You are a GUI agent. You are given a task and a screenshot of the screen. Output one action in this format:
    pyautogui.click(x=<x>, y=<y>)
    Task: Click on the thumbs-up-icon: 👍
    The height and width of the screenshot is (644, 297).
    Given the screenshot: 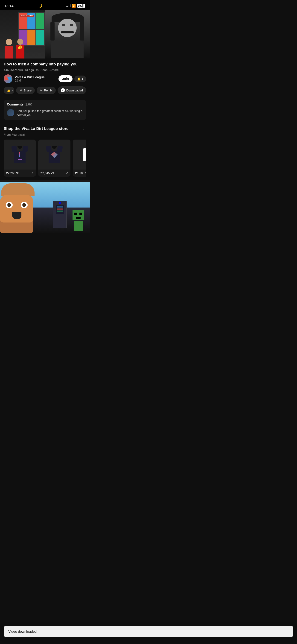 What is the action you would take?
    pyautogui.click(x=20, y=47)
    